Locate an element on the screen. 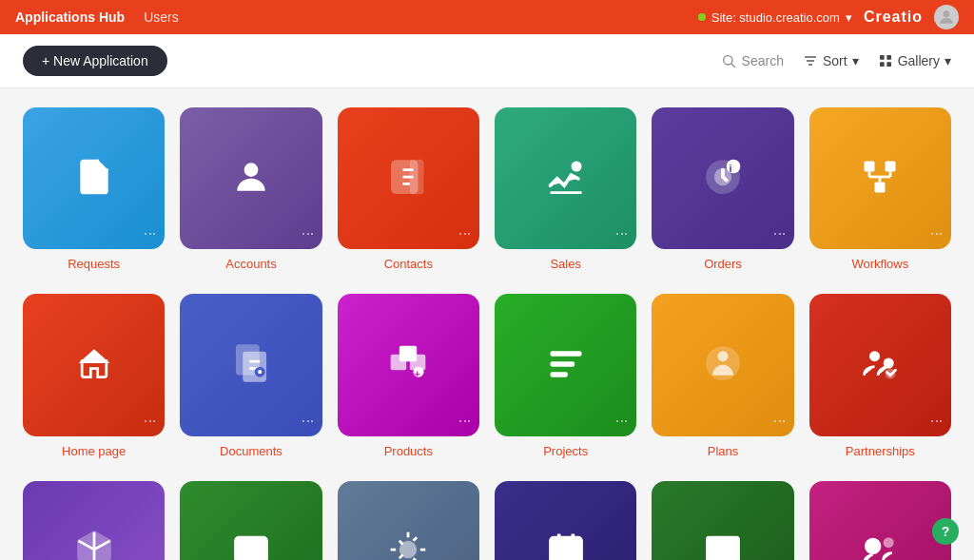 This screenshot has width=974, height=560. app-item-products: +⋮Products is located at coordinates (409, 376).